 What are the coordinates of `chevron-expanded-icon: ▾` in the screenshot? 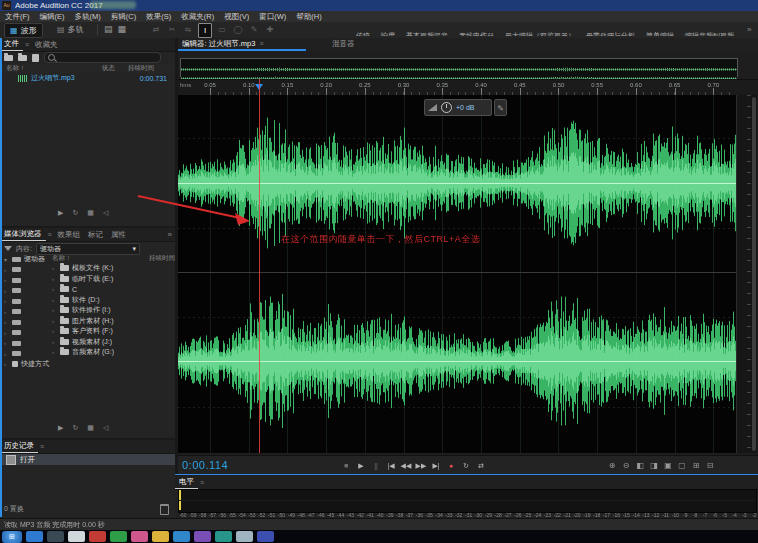 It's located at (6, 260).